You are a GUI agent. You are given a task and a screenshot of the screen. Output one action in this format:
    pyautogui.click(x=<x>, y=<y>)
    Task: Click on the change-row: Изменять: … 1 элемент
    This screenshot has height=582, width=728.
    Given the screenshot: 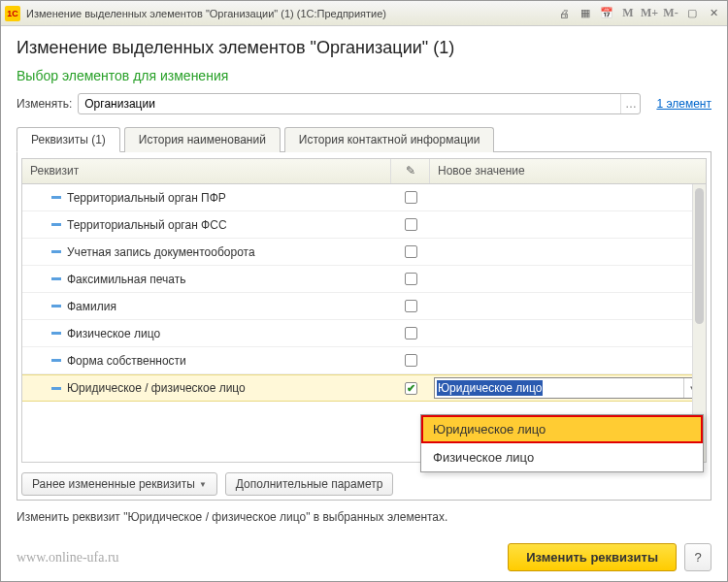 What is the action you would take?
    pyautogui.click(x=364, y=104)
    